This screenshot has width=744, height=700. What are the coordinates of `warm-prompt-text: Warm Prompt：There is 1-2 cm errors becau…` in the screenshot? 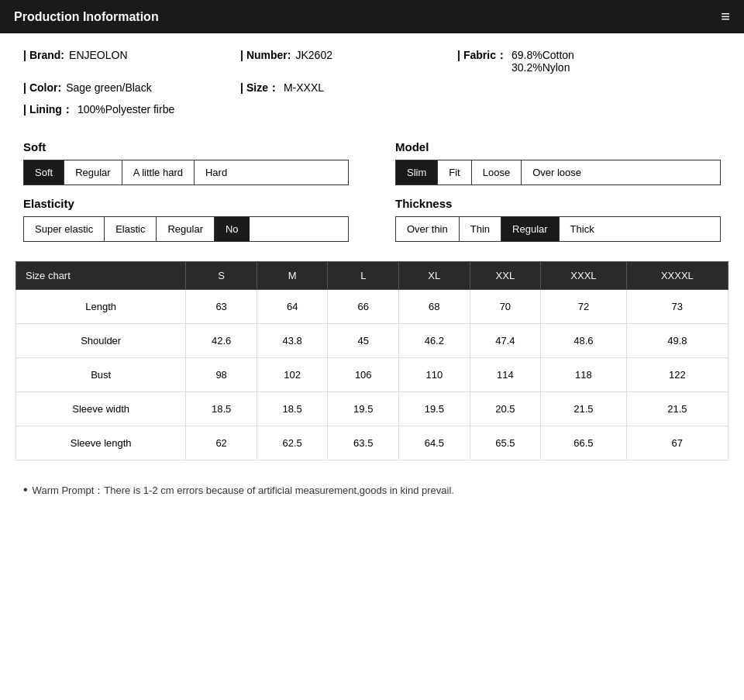 It's located at (243, 491).